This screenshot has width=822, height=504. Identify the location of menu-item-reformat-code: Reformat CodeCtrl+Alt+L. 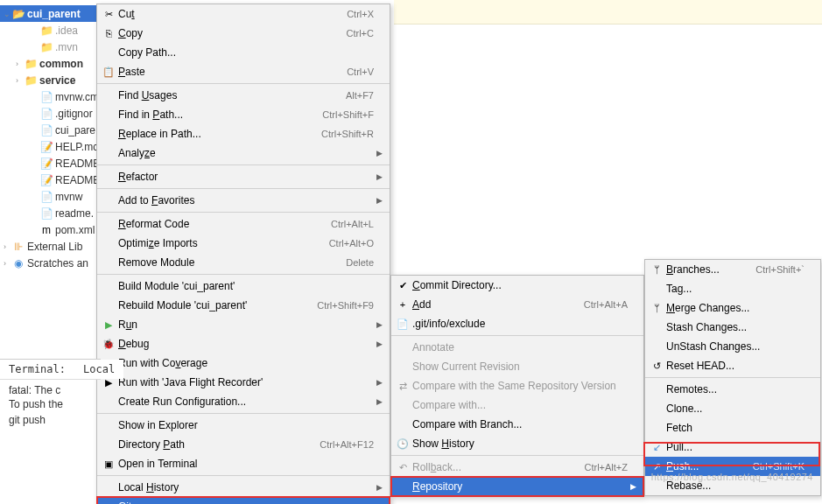
(243, 224).